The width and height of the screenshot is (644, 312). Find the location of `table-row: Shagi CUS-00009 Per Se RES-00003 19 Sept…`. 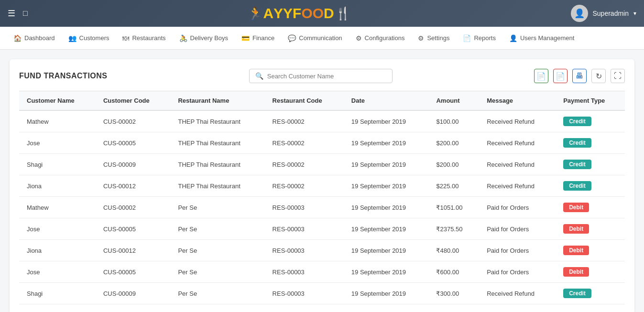

table-row: Shagi CUS-00009 Per Se RES-00003 19 Sept… is located at coordinates (322, 293).